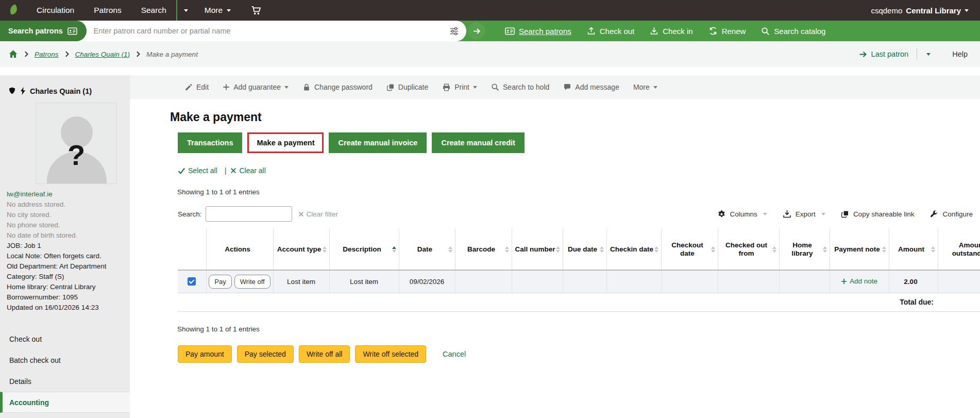  What do you see at coordinates (645, 87) in the screenshot?
I see `more-button: More` at bounding box center [645, 87].